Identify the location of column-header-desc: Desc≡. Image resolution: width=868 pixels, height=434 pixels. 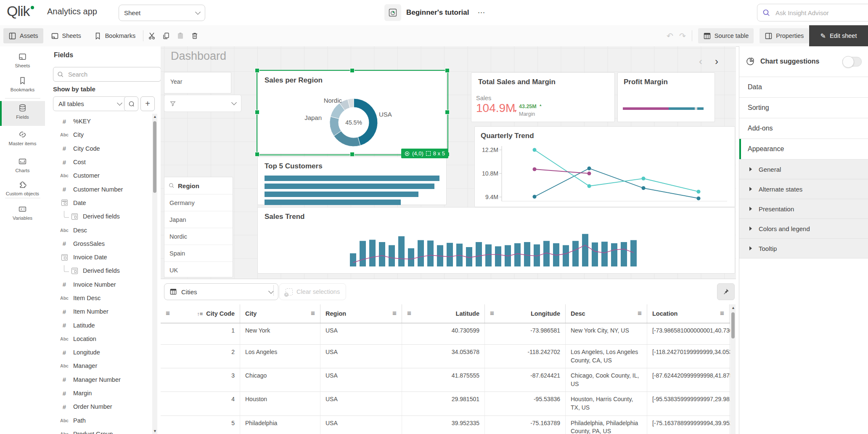
(606, 314).